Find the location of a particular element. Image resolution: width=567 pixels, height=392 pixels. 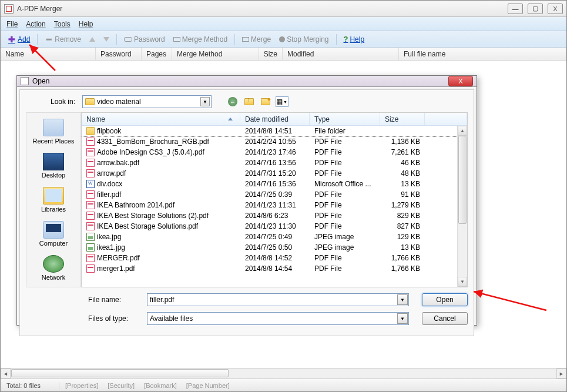

status-security: [Security] is located at coordinates (121, 386).